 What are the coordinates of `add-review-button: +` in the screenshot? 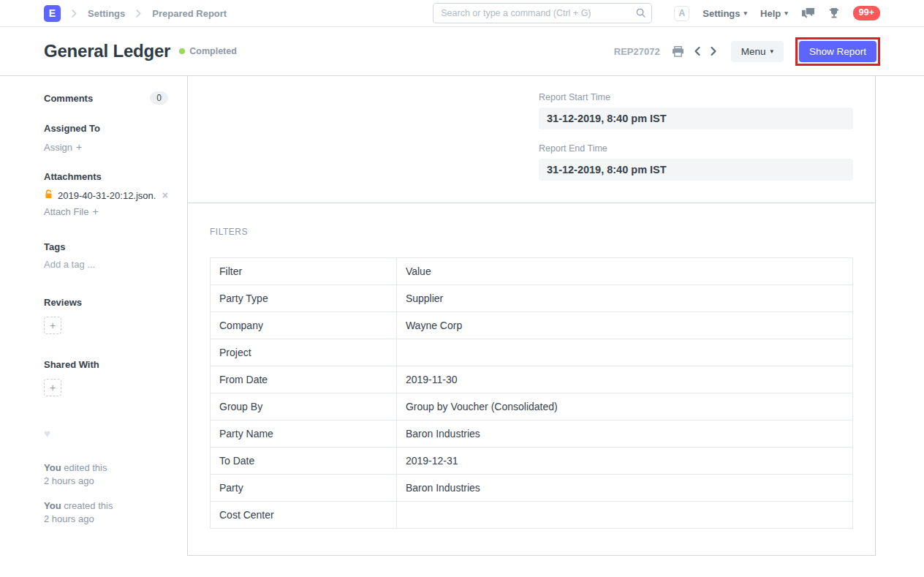 It's located at (53, 325).